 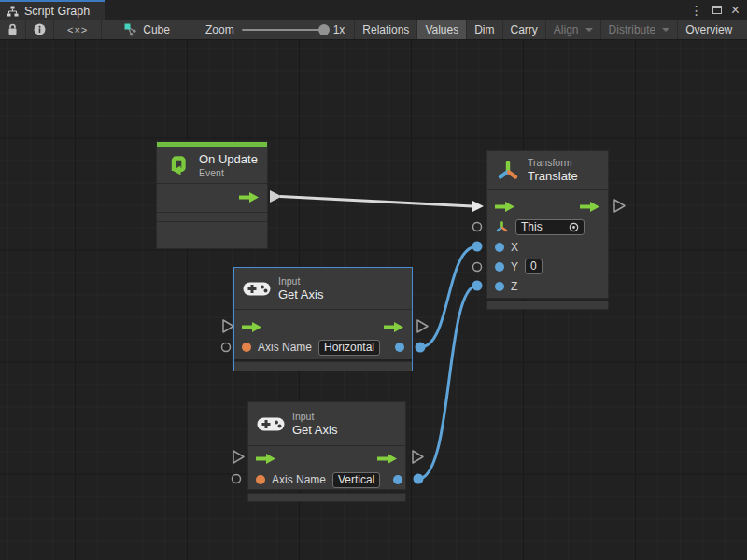 What do you see at coordinates (323, 327) in the screenshot?
I see `get-axis-horizontal-flow-row` at bounding box center [323, 327].